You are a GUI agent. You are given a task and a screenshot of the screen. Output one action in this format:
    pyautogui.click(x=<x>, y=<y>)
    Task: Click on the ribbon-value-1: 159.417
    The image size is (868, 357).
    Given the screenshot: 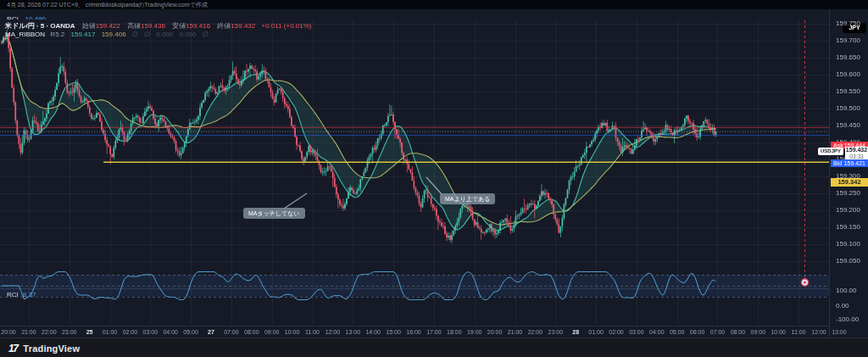 What is the action you would take?
    pyautogui.click(x=83, y=34)
    